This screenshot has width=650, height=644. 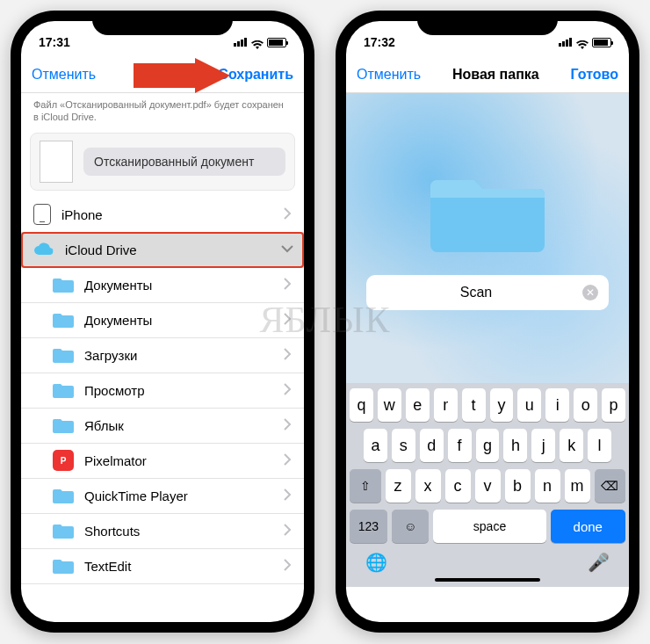 What do you see at coordinates (162, 426) in the screenshot?
I see `folder-row: Яблык` at bounding box center [162, 426].